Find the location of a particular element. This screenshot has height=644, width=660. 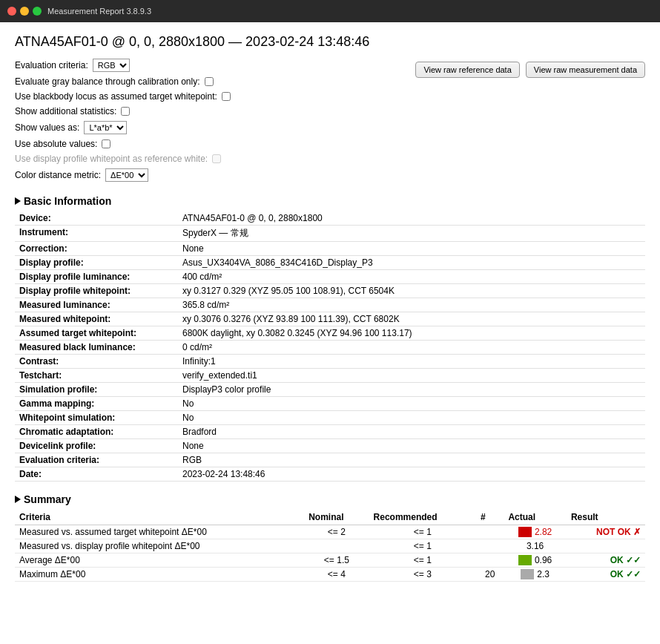

summary-col-header: Criteria is located at coordinates (159, 518).